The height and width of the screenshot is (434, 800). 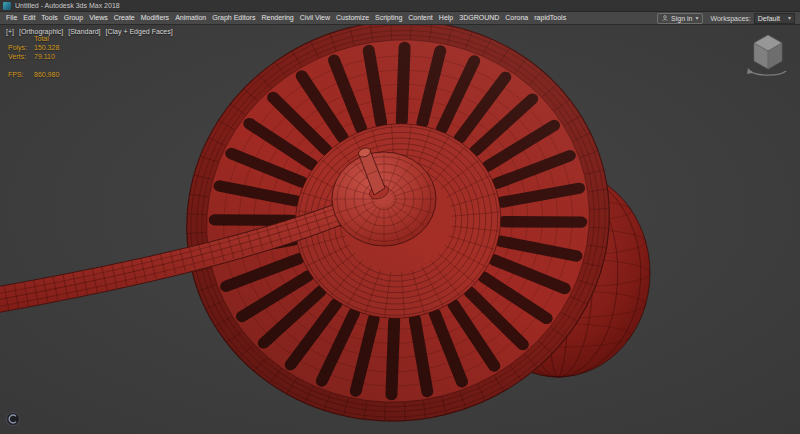 I want to click on stats-fps-row: FPS: 860,980, so click(x=34, y=74).